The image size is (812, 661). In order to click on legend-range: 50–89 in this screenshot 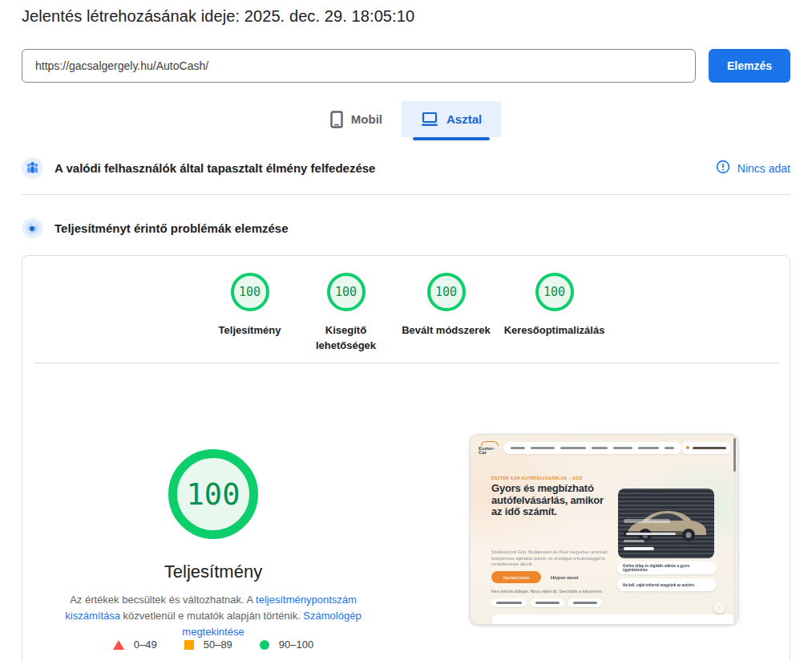, I will do `click(218, 645)`.